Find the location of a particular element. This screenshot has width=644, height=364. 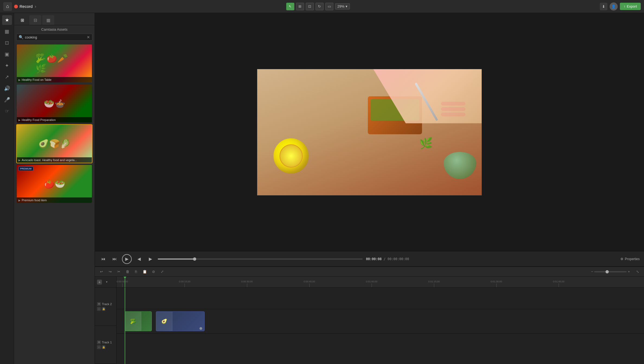

sidebar-icon-cursor: ☞ is located at coordinates (7, 111).